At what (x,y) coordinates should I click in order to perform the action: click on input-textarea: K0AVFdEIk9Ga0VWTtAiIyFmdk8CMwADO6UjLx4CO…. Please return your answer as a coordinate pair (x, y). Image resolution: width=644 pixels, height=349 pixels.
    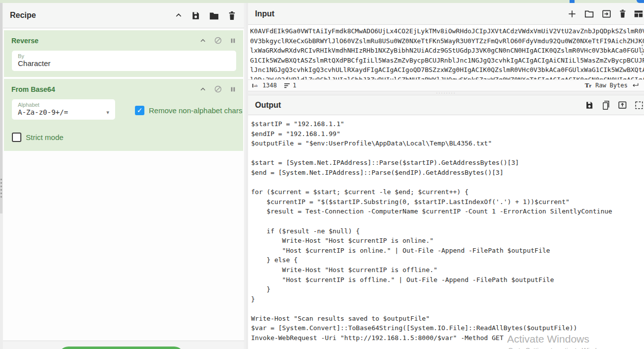
    Looking at the image, I should click on (446, 52).